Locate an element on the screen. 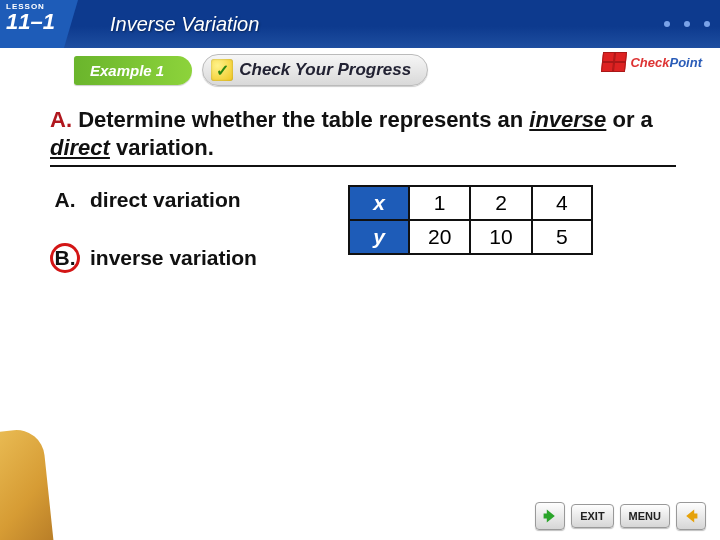 The height and width of the screenshot is (540, 720). table-cell: 4 is located at coordinates (562, 203).